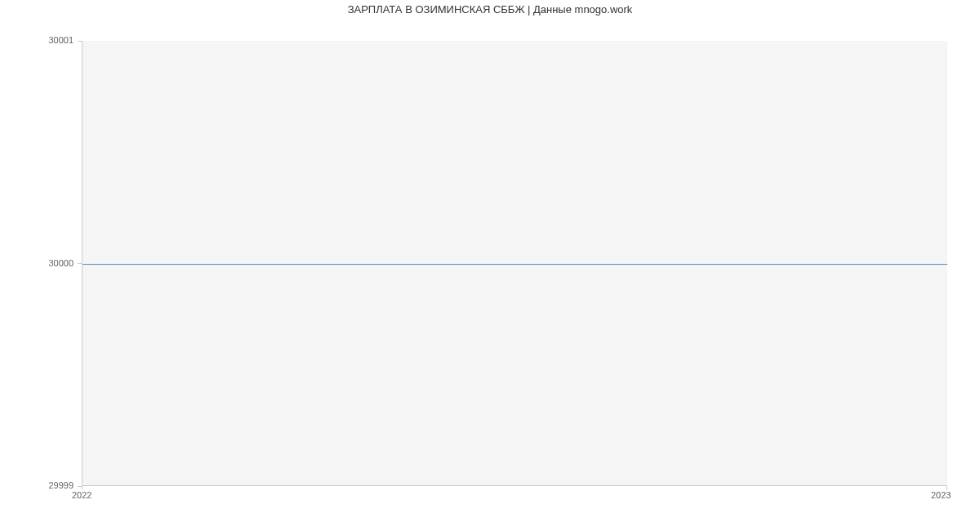 The image size is (980, 531). Describe the element at coordinates (490, 10) in the screenshot. I see `chart-title: ЗАРПЛАТА В ОЗИМИНСКАЯ СББЖ | Данные mnog…` at that location.